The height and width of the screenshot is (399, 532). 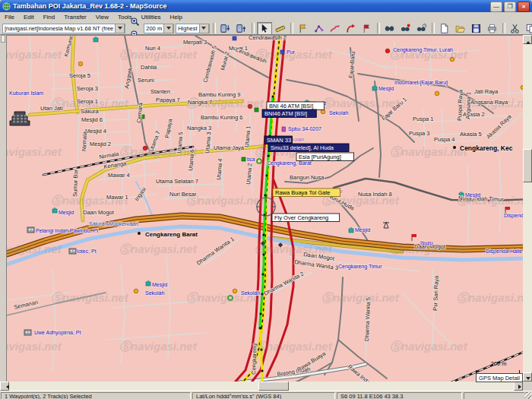 What do you see at coordinates (286, 114) in the screenshot?
I see `waypoint-label-text: BNI46 ATM [BSI]` at bounding box center [286, 114].